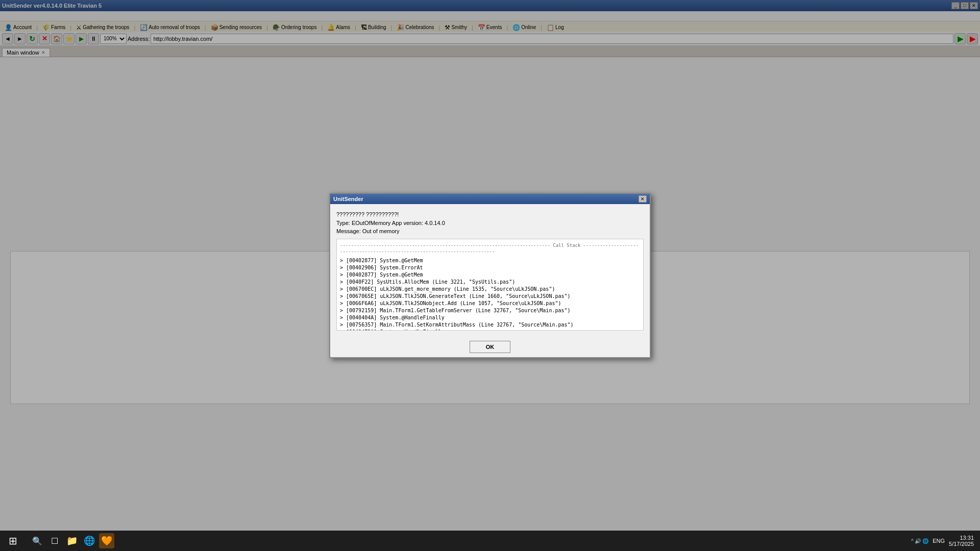  What do you see at coordinates (490, 296) in the screenshot?
I see `stack-line-6: > [0067065E] uLkJSON.TlkJSON.GenerateTex…` at bounding box center [490, 296].